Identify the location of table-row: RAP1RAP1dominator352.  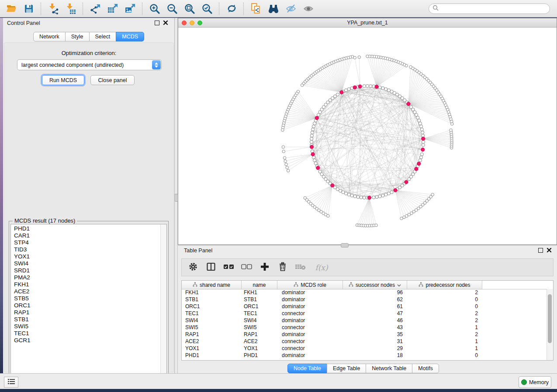
(364, 334).